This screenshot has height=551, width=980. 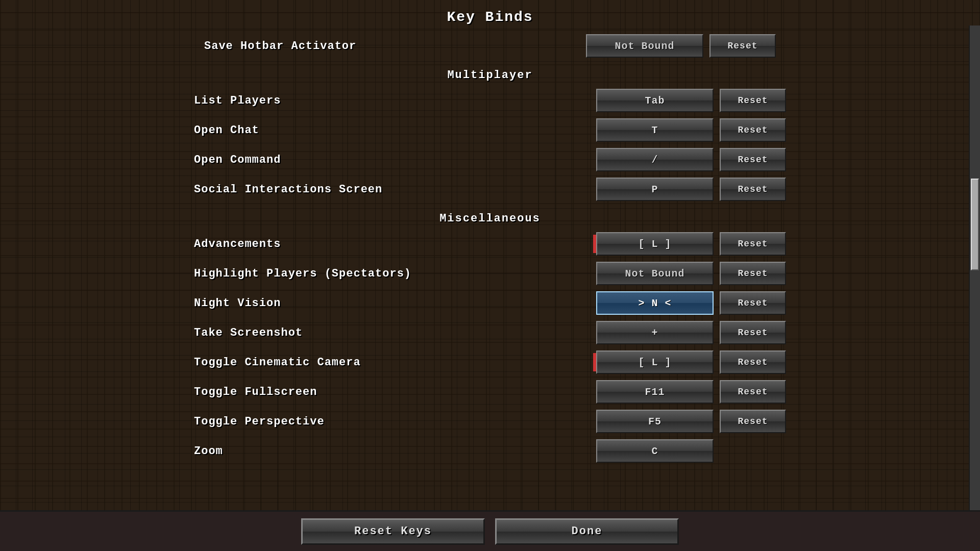 I want to click on keybind-button-night-vision: > N <, so click(x=655, y=303).